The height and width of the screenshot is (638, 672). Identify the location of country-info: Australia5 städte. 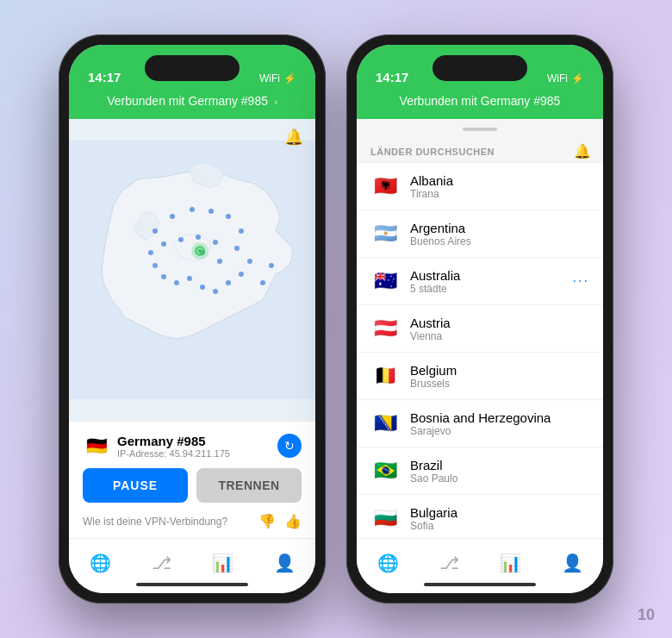
(491, 281).